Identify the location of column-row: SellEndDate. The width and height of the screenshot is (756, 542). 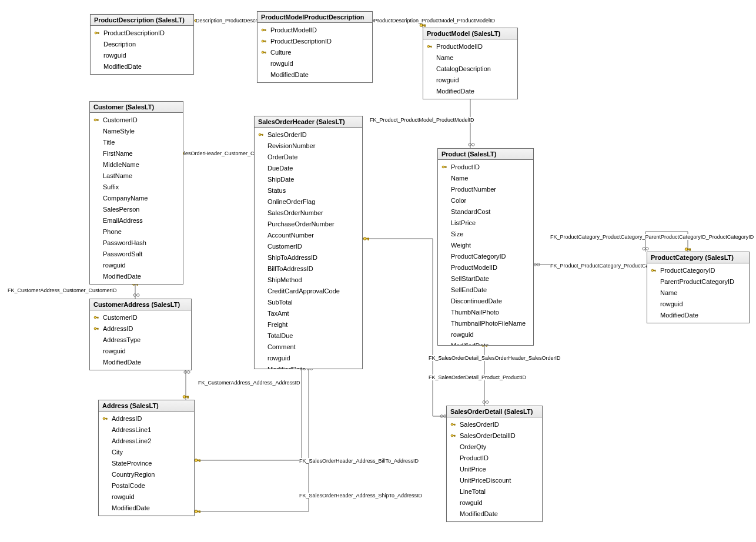
(486, 289).